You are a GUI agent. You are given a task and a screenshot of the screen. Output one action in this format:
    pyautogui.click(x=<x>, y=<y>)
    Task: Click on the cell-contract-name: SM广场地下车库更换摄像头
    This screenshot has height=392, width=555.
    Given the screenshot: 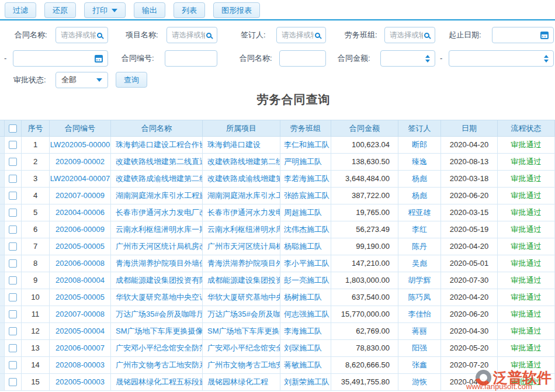 What is the action you would take?
    pyautogui.click(x=157, y=332)
    